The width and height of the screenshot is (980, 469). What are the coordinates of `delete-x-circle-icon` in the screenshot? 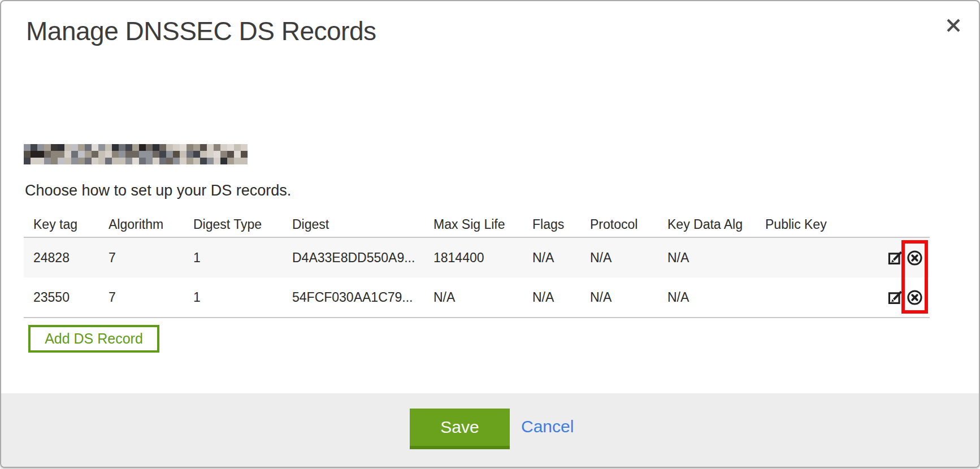 It's located at (914, 302).